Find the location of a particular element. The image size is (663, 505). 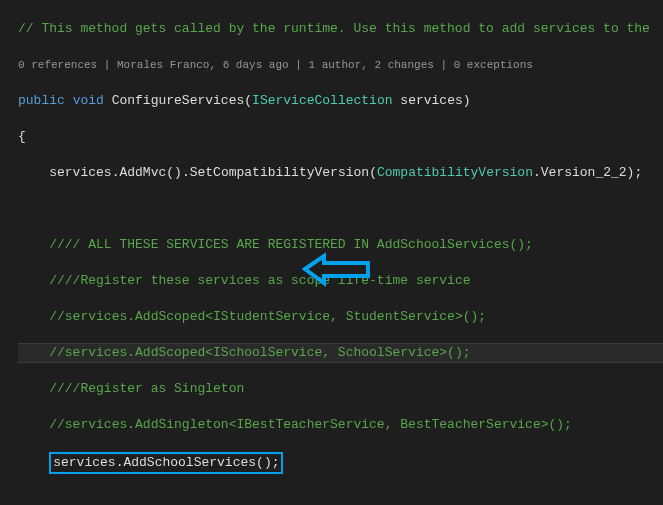

arrow-icon is located at coordinates (338, 270).